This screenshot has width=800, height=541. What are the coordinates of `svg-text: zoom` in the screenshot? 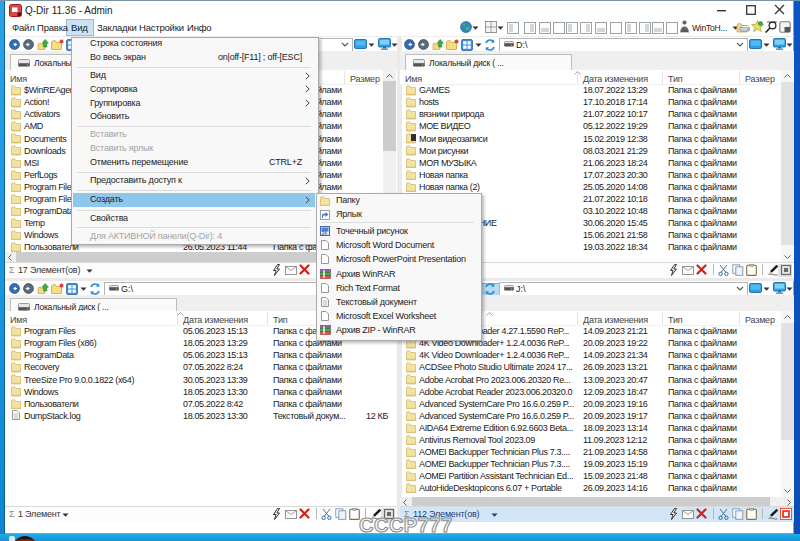 It's located at (772, 22).